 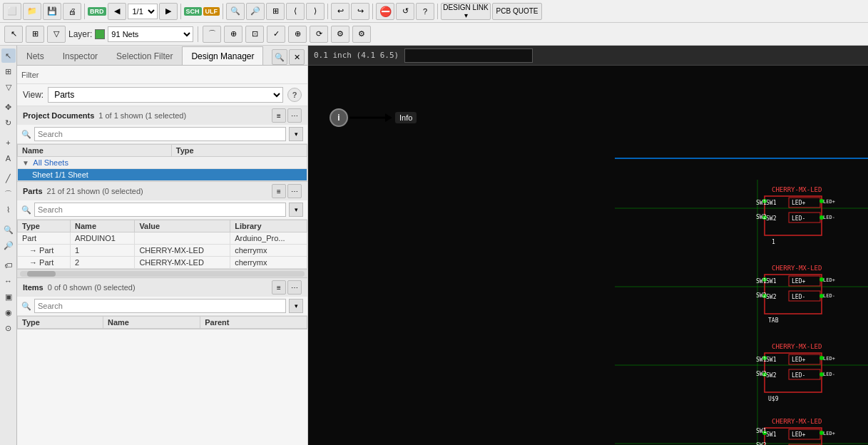 I want to click on sidebar-icon-zoom: 🔍, so click(x=9, y=230).